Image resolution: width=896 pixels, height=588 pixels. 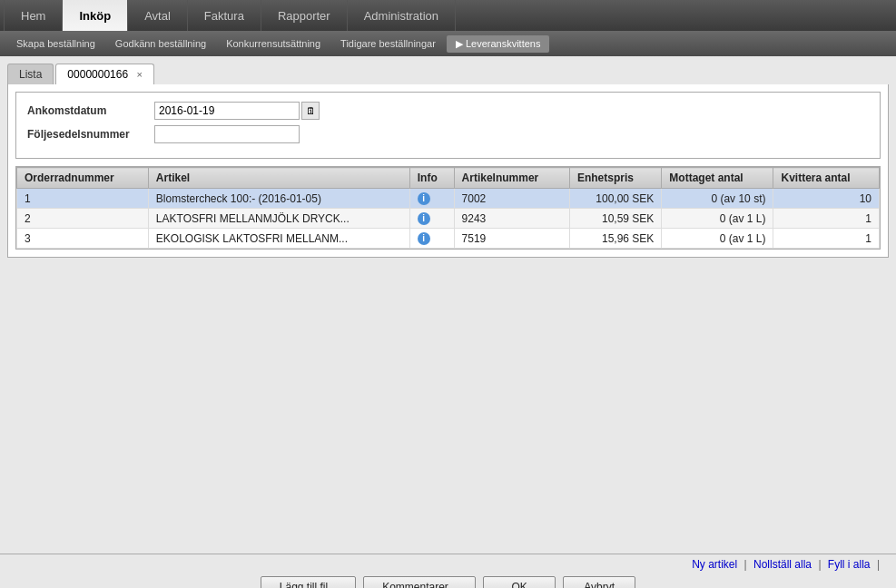 I want to click on table-row: 1 Blomstercheck 100:- (2016-01-05) i 700…, so click(x=448, y=199).